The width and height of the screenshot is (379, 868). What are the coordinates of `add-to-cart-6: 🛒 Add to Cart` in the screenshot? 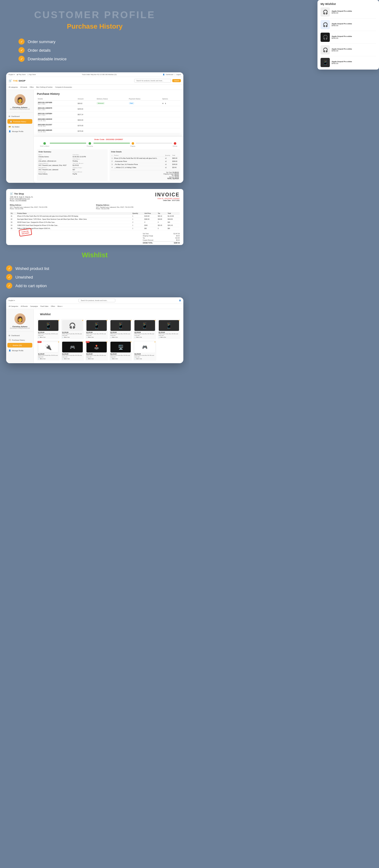 It's located at (162, 337).